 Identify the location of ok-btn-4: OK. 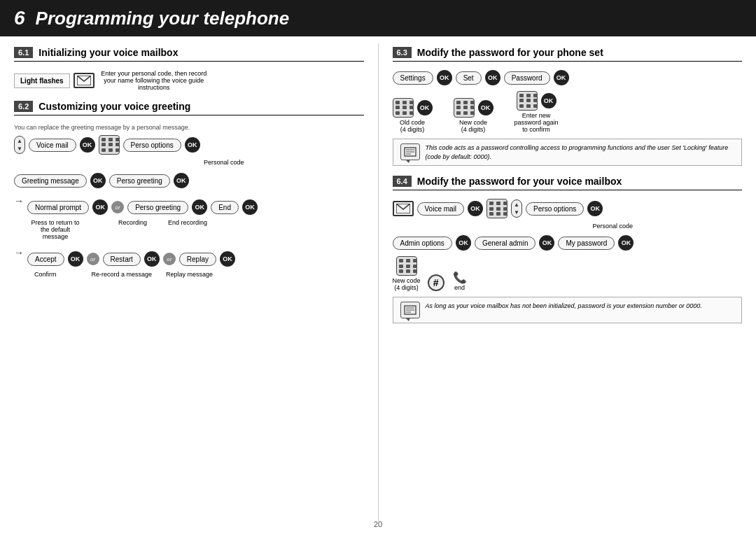
(181, 181).